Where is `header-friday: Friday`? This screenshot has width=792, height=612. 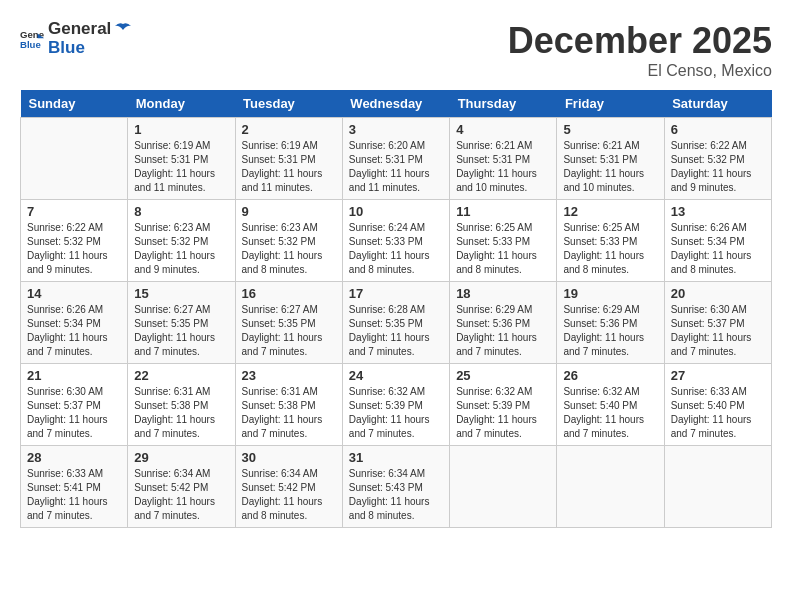 header-friday: Friday is located at coordinates (610, 104).